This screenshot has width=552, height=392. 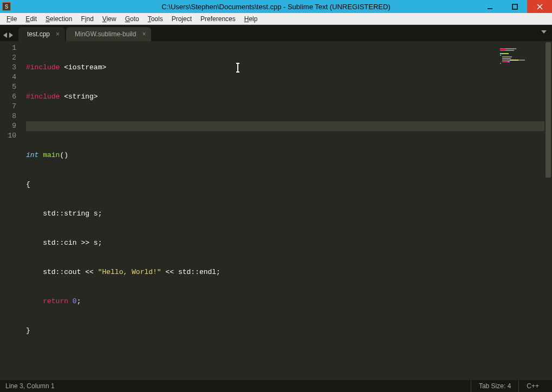 What do you see at coordinates (59, 19) in the screenshot?
I see `menu-selection: Selection` at bounding box center [59, 19].